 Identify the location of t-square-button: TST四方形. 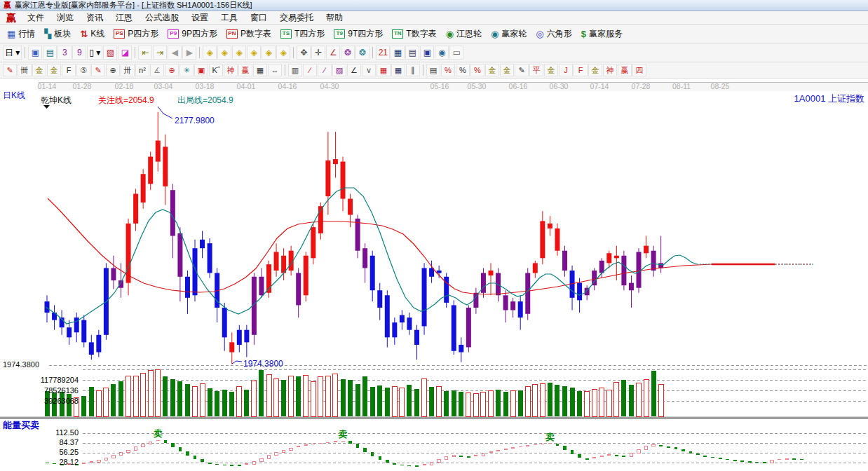
(303, 34).